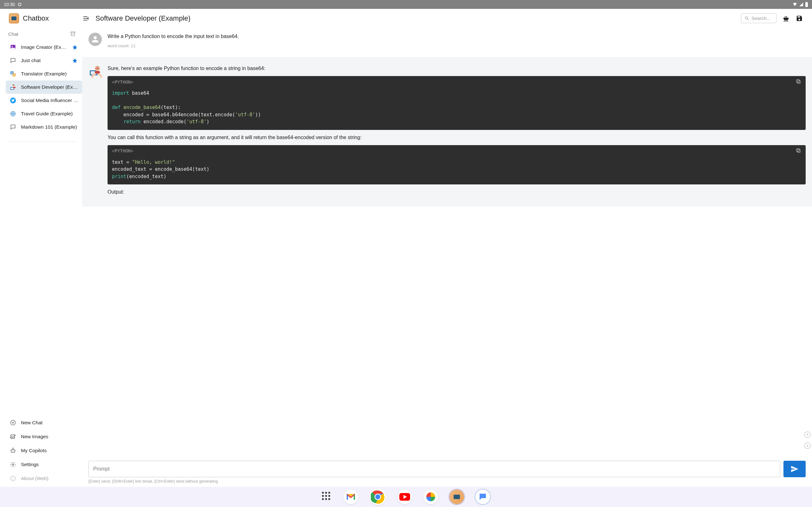 The width and height of the screenshot is (812, 507). Describe the element at coordinates (447, 40) in the screenshot. I see `user-message: Write a Python function to encode the in…` at that location.